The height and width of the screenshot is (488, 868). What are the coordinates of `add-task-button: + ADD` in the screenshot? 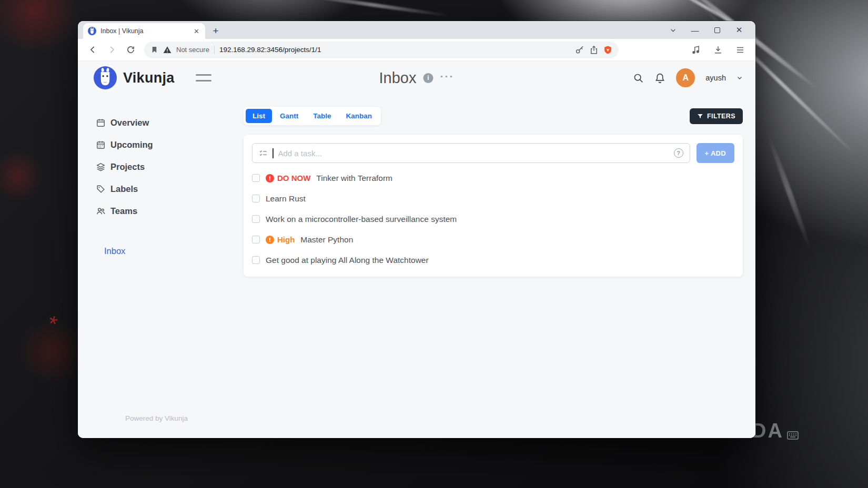 It's located at (715, 153).